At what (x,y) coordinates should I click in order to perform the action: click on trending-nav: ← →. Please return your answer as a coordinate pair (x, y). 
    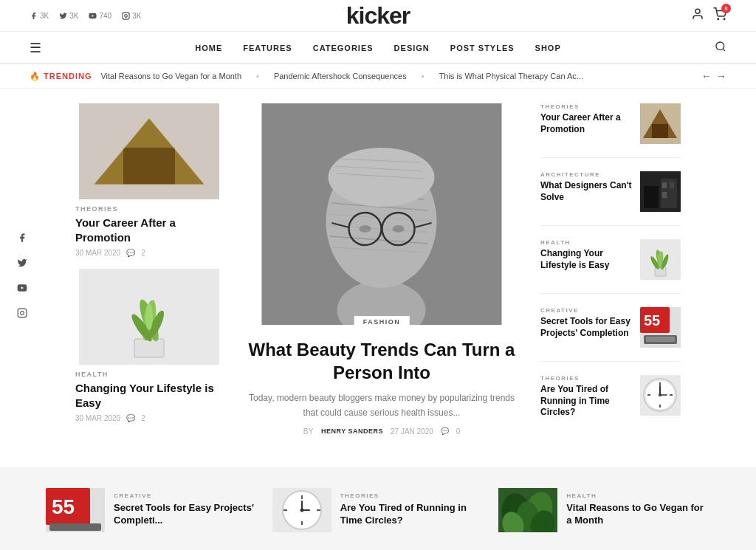
    Looking at the image, I should click on (714, 76).